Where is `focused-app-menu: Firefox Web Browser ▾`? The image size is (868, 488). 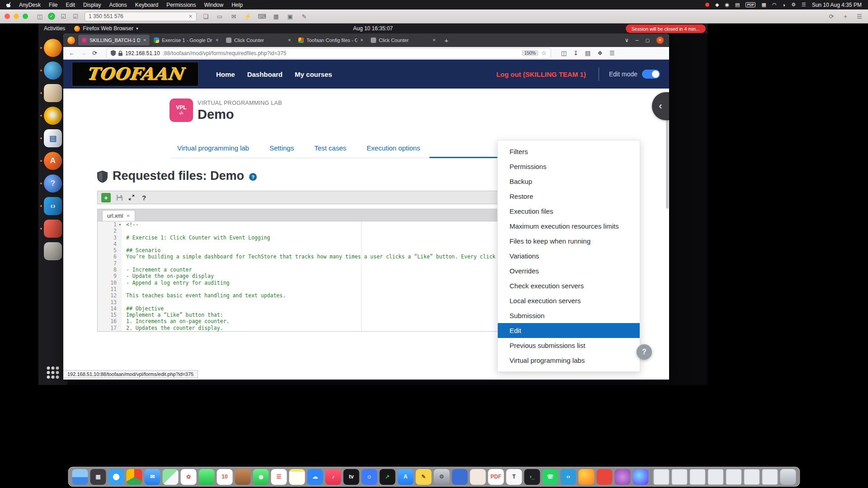
focused-app-menu: Firefox Web Browser ▾ is located at coordinates (106, 28).